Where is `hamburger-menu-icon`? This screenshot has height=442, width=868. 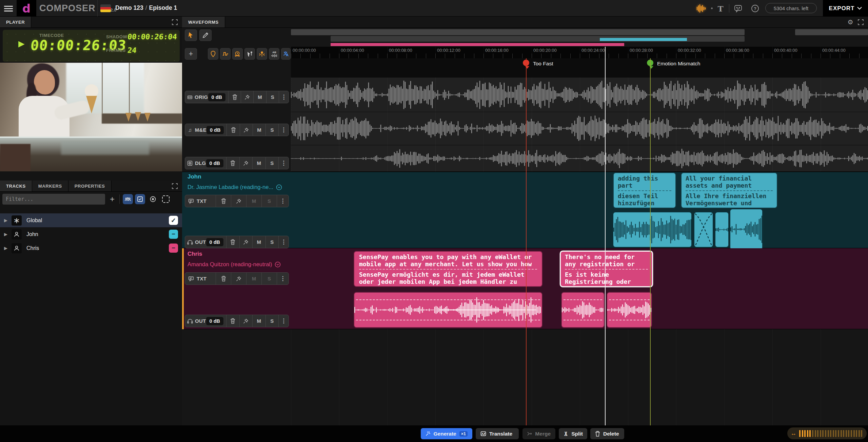 hamburger-menu-icon is located at coordinates (8, 9).